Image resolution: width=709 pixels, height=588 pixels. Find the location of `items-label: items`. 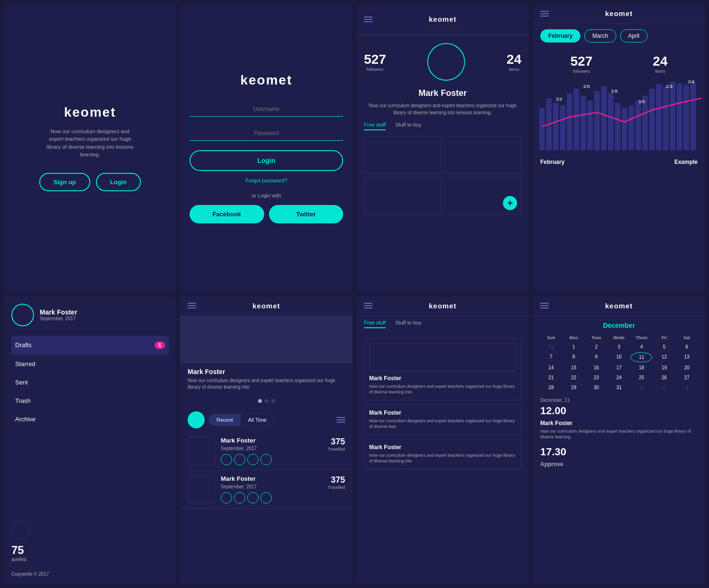

items-label: items is located at coordinates (514, 69).